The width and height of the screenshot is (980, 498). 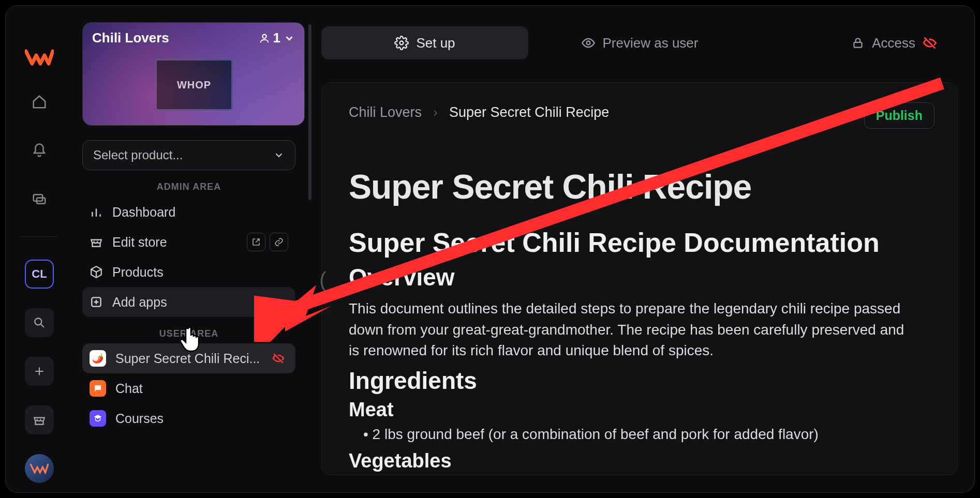 I want to click on copy-link-button, so click(x=279, y=242).